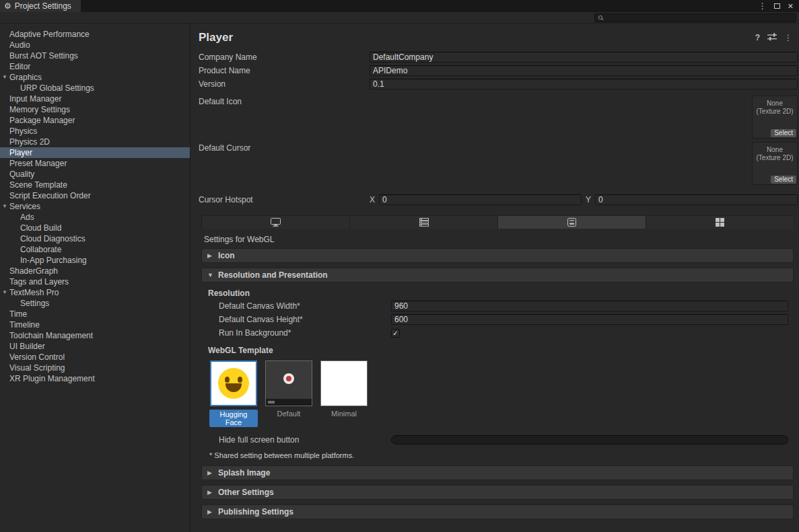  I want to click on sidebar-item-urp-global-settings: URP Global Settings, so click(95, 88).